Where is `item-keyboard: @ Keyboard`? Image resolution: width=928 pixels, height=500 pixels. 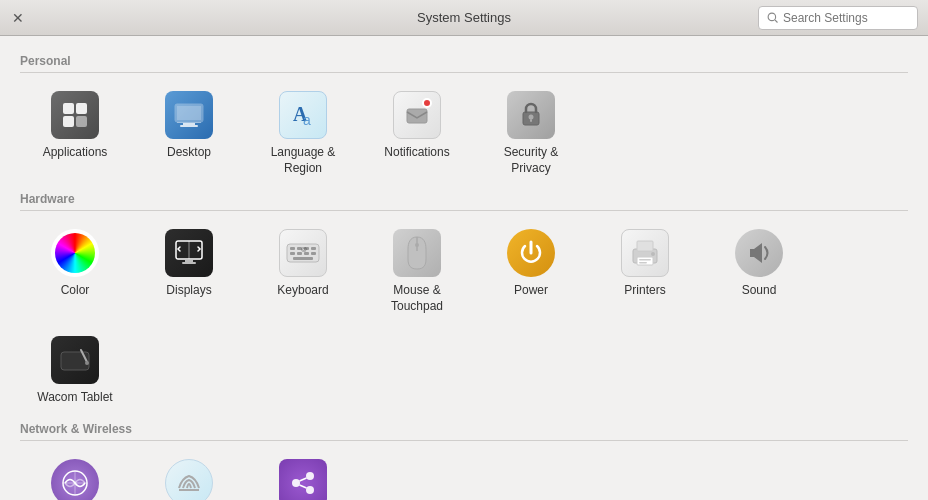
item-keyboard: @ Keyboard is located at coordinates (303, 270).